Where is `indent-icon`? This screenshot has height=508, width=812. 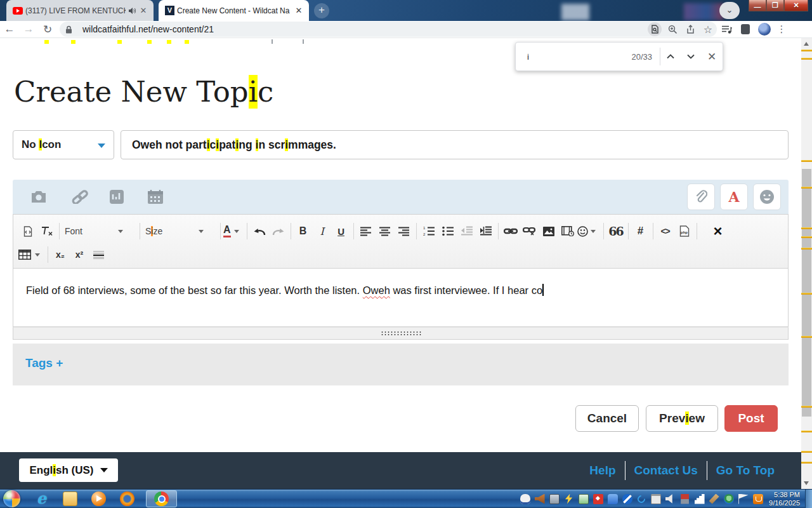 indent-icon is located at coordinates (486, 231).